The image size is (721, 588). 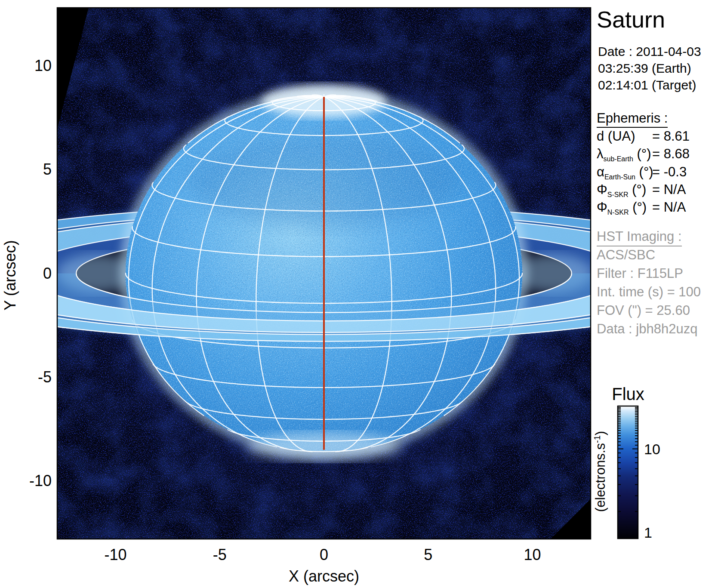 I want to click on ephemeris-row: ΦS-SKR (°)= N/A, so click(x=641, y=190).